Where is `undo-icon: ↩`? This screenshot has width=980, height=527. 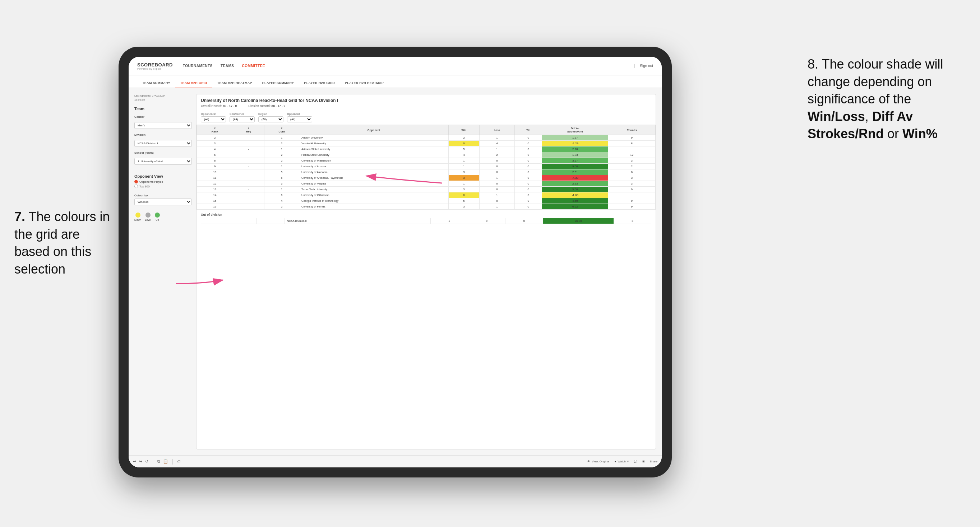 undo-icon: ↩ is located at coordinates (135, 462).